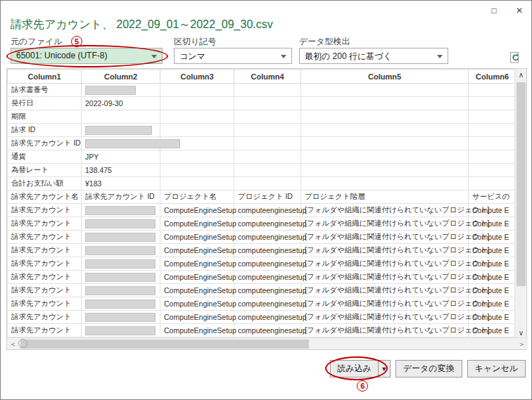 The image size is (532, 400). Describe the element at coordinates (262, 143) in the screenshot. I see `table-row: 請求先アカウント ID` at that location.